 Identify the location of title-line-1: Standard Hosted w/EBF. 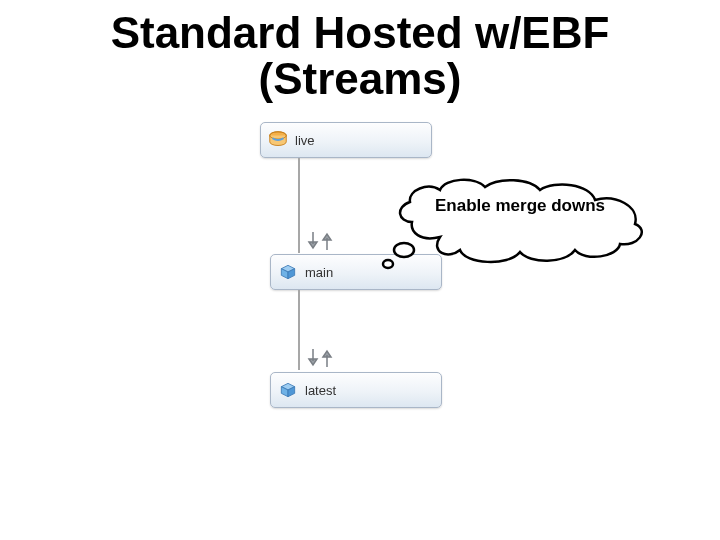
(360, 32).